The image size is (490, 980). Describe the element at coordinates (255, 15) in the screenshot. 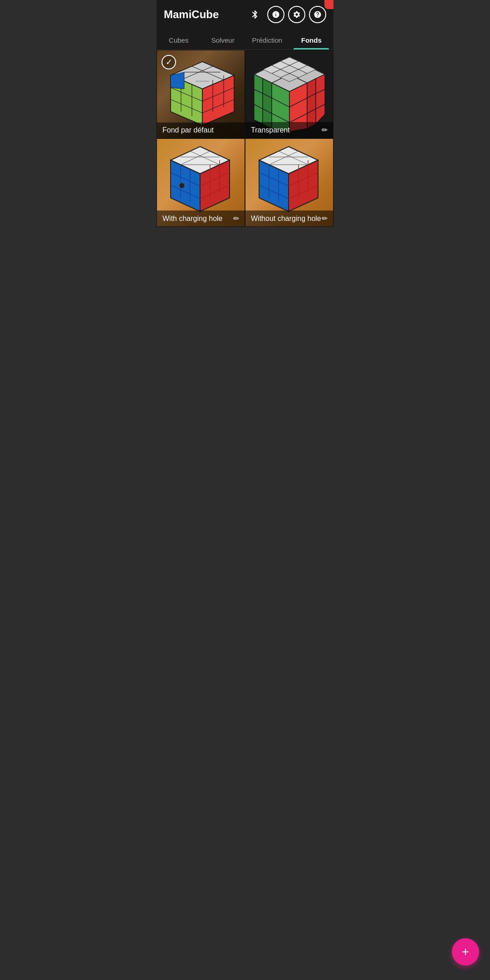

I see `bluetooth-icon` at that location.